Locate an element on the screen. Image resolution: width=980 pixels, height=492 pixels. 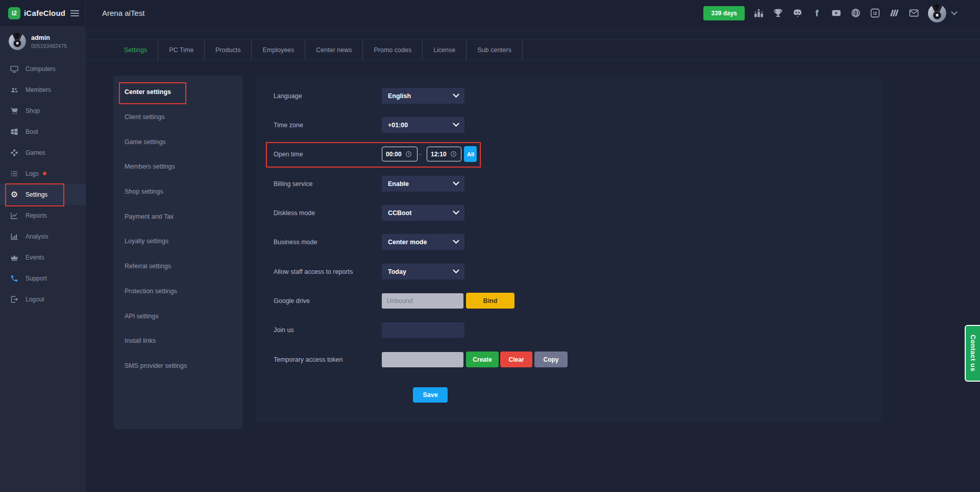
sidebar-item-label: Events is located at coordinates (35, 257).